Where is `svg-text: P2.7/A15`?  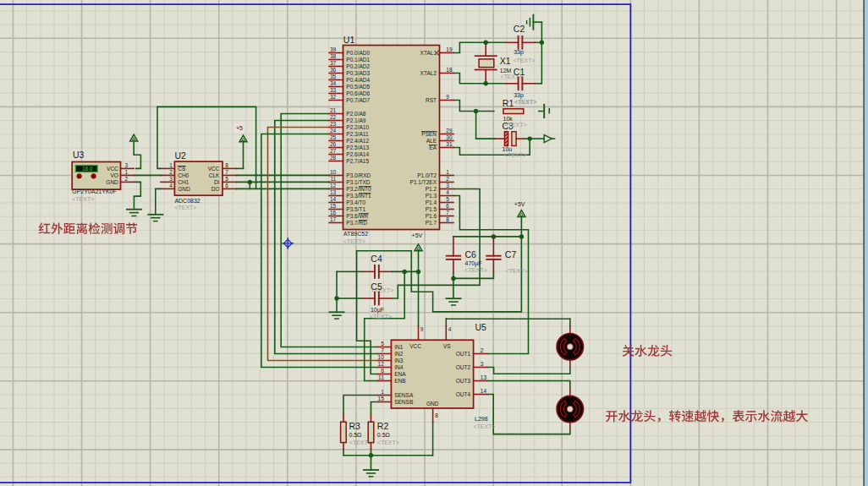
svg-text: P2.7/A15 is located at coordinates (357, 161).